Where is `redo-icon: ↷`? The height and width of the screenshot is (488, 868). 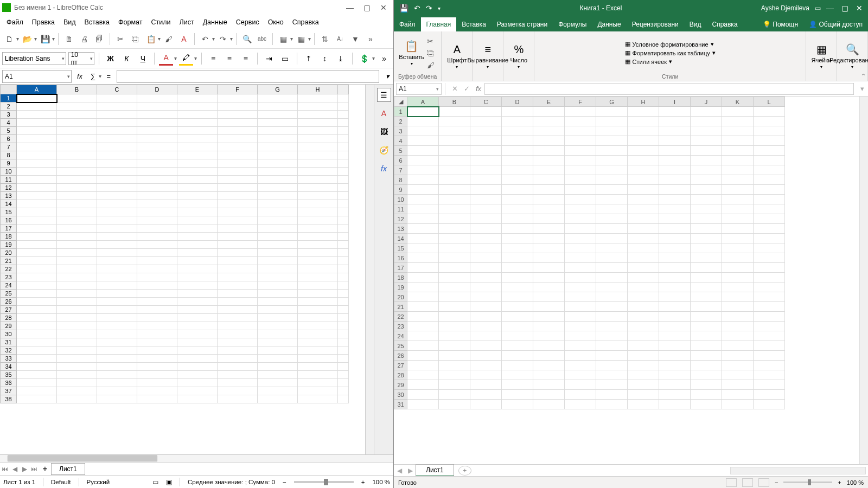
redo-icon: ↷ is located at coordinates (223, 39).